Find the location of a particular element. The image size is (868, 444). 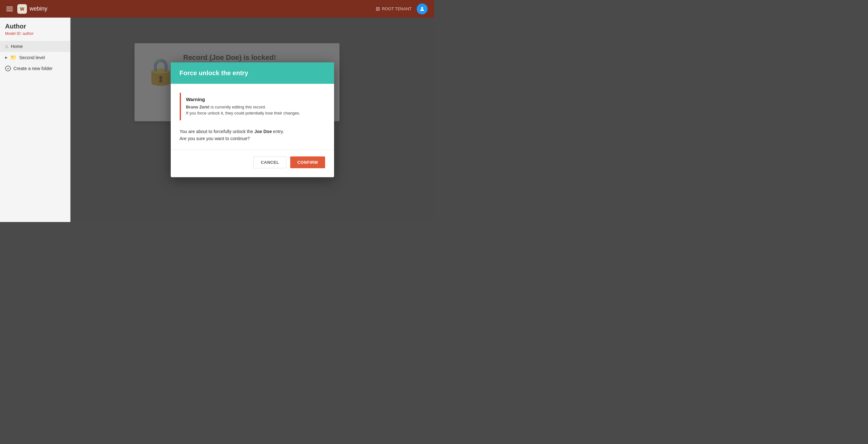

tenant-icon: ⊞ is located at coordinates (378, 9).